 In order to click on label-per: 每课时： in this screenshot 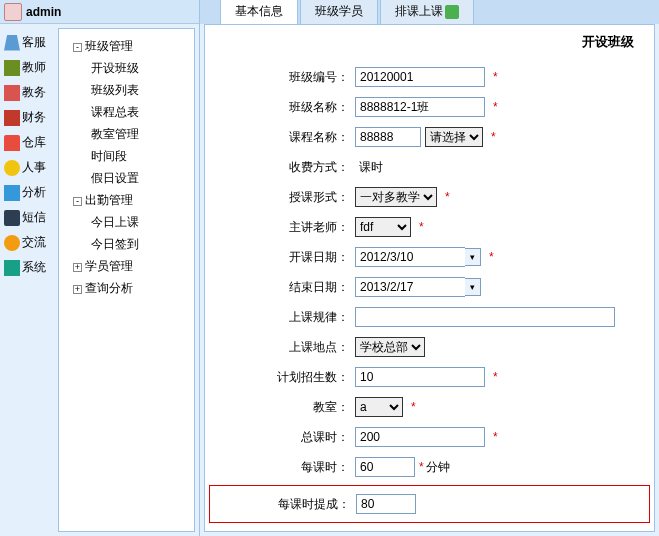, I will do `click(285, 468)`.